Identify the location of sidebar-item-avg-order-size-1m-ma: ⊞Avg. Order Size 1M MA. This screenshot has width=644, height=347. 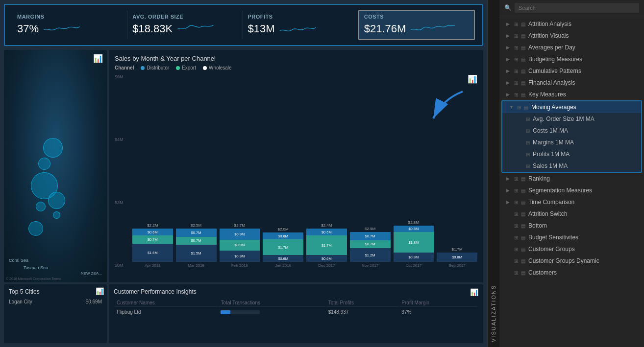
(571, 119).